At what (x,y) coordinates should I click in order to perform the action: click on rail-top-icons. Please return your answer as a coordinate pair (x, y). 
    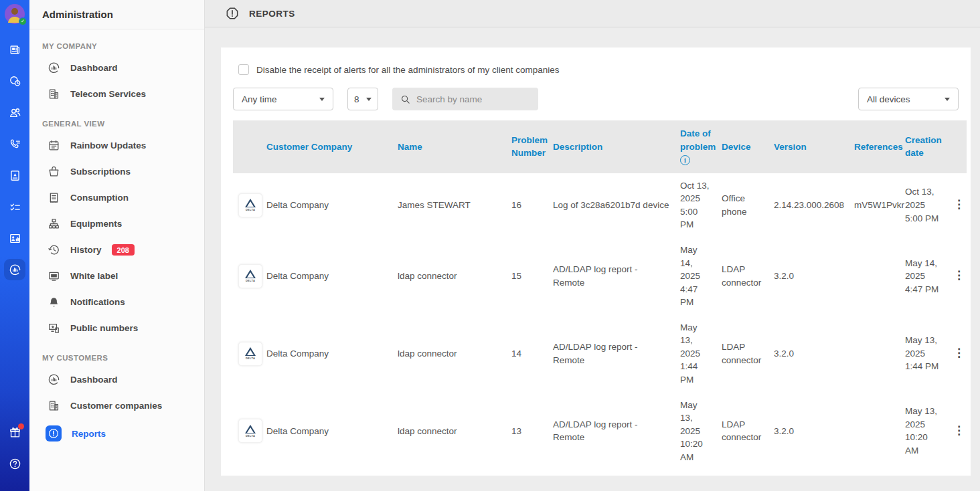
    Looking at the image, I should click on (15, 165).